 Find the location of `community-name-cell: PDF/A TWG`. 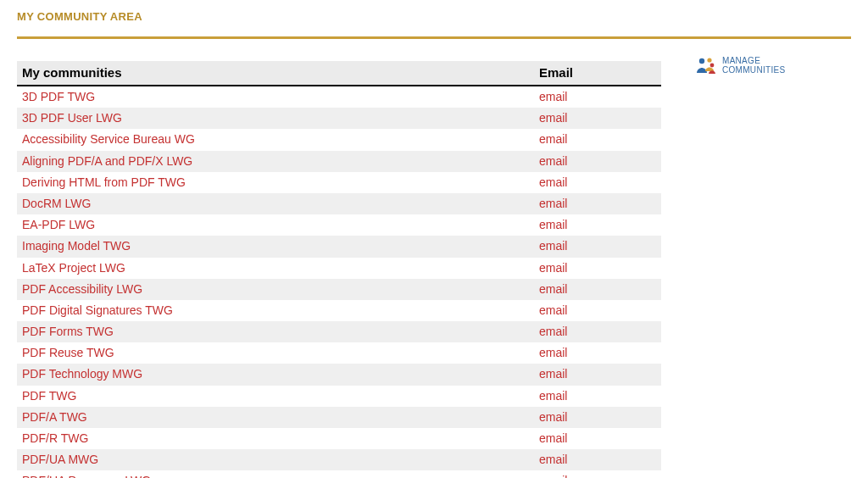

community-name-cell: PDF/A TWG is located at coordinates (275, 417).